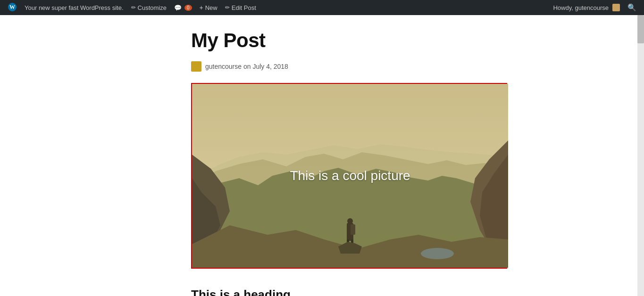  What do you see at coordinates (211, 8) in the screenshot?
I see `new-label: New` at bounding box center [211, 8].